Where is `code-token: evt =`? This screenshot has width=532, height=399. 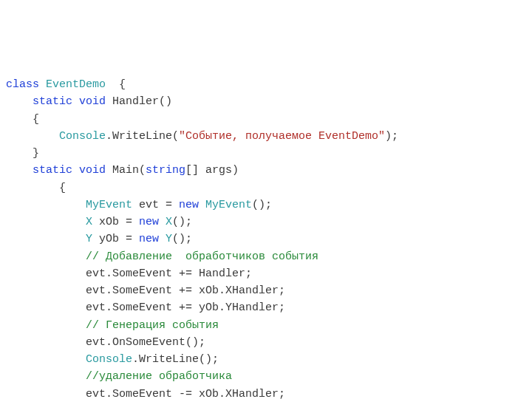
code-token: evt = is located at coordinates (155, 205).